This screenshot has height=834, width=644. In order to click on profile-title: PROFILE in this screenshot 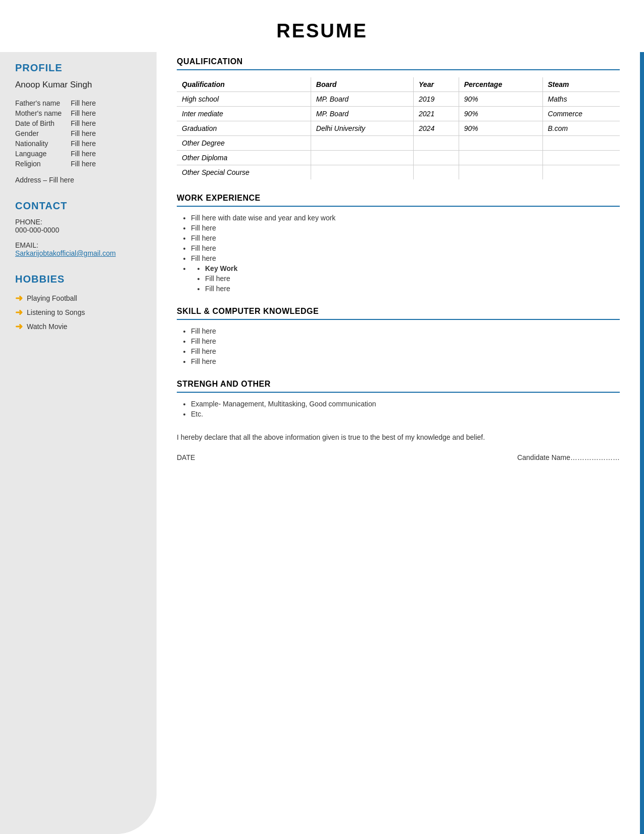, I will do `click(78, 68)`.